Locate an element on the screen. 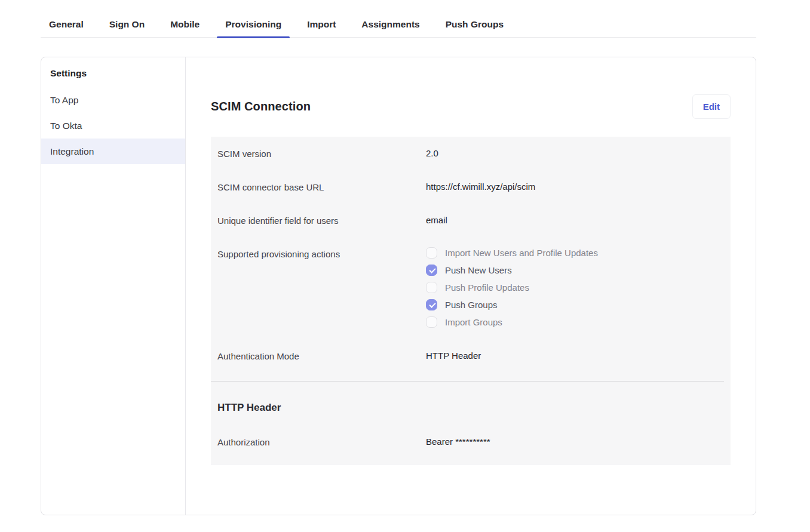  checkbox-option-push-groups: Push Groups is located at coordinates (512, 305).